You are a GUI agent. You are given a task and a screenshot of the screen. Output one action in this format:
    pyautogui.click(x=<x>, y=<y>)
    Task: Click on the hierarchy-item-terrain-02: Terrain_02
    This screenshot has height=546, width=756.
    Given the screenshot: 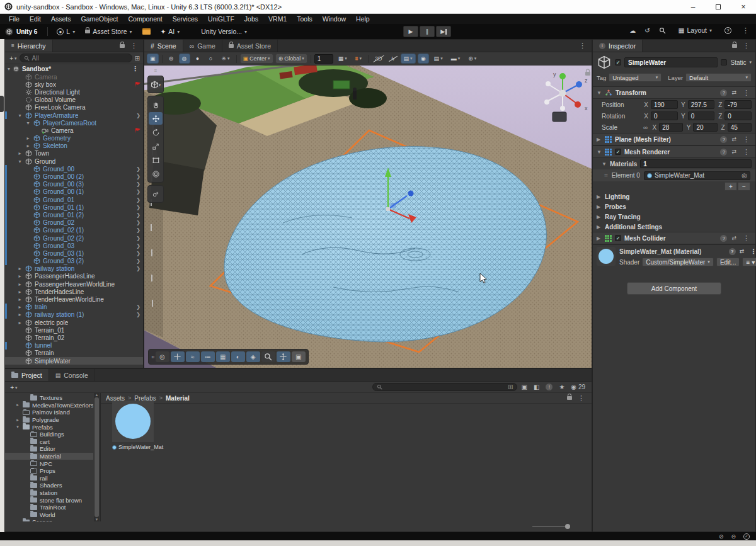 What is the action you would take?
    pyautogui.click(x=74, y=338)
    